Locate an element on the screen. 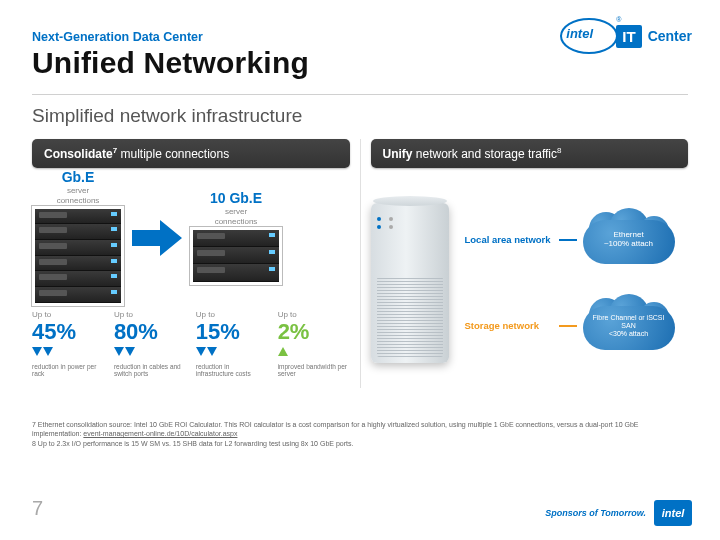 The image size is (720, 540). footnotes: 7 Ethernet consolidation source: Intel 1… is located at coordinates (360, 434).